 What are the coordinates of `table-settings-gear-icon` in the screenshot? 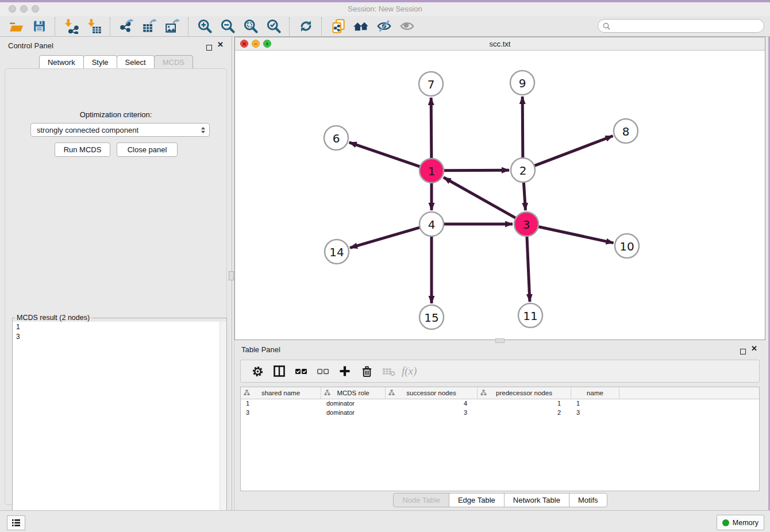 It's located at (257, 371).